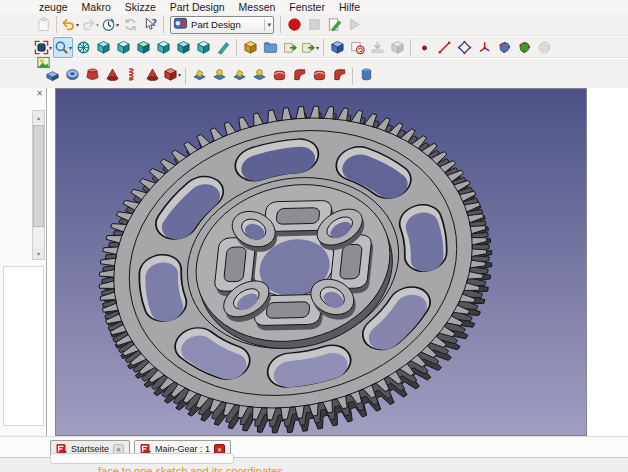  What do you see at coordinates (504, 48) in the screenshot?
I see `shape-binder-button` at bounding box center [504, 48].